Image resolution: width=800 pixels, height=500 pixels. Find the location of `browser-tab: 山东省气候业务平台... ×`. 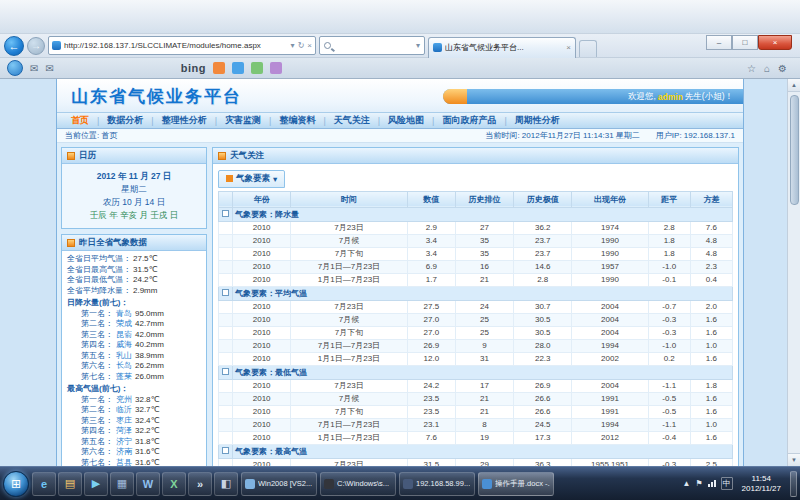

browser-tab: 山东省气候业务平台... × is located at coordinates (502, 48).